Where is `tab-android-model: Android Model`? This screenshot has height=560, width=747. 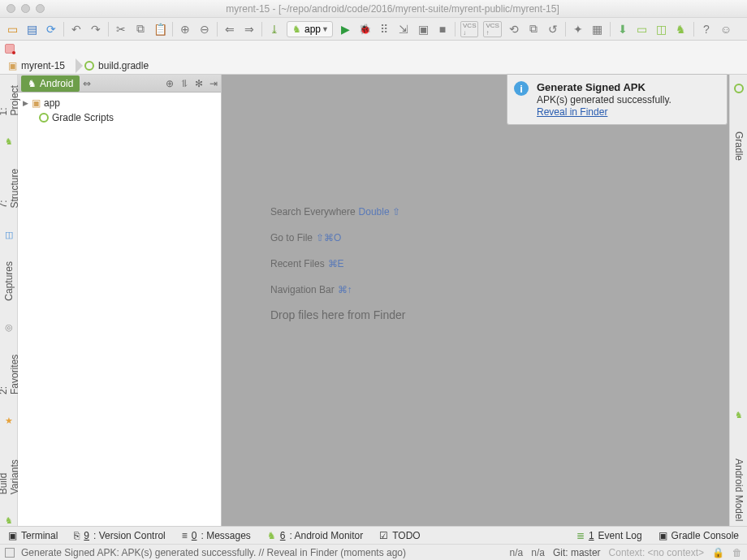 tab-android-model: Android Model is located at coordinates (739, 490).